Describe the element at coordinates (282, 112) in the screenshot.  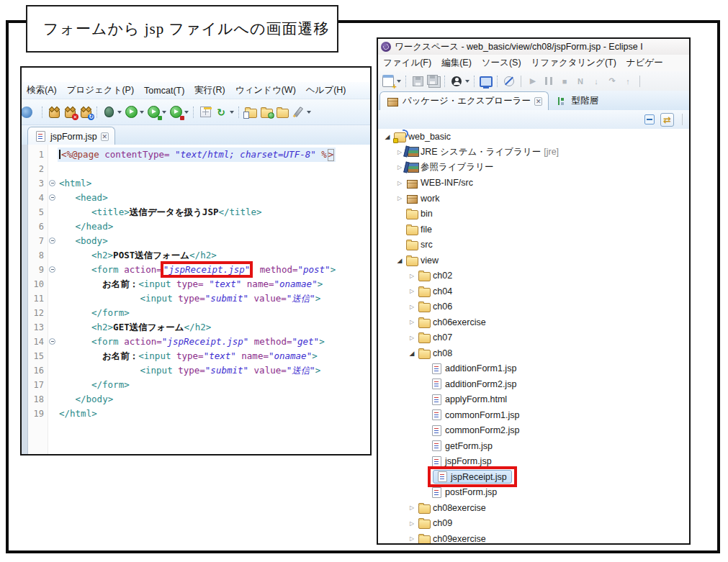
I see `open-folder-icon` at that location.